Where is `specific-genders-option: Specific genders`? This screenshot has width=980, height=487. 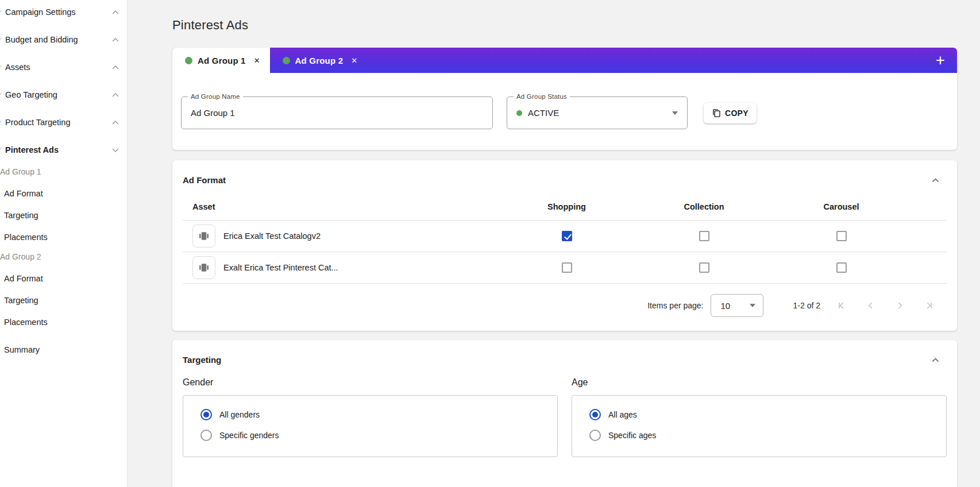
specific-genders-option: Specific genders is located at coordinates (370, 435).